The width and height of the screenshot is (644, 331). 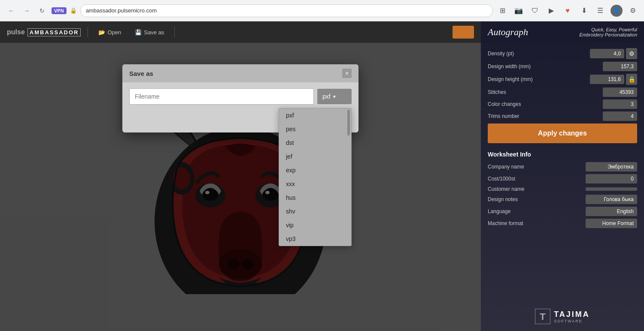 I want to click on language-row: Language English, so click(x=562, y=211).